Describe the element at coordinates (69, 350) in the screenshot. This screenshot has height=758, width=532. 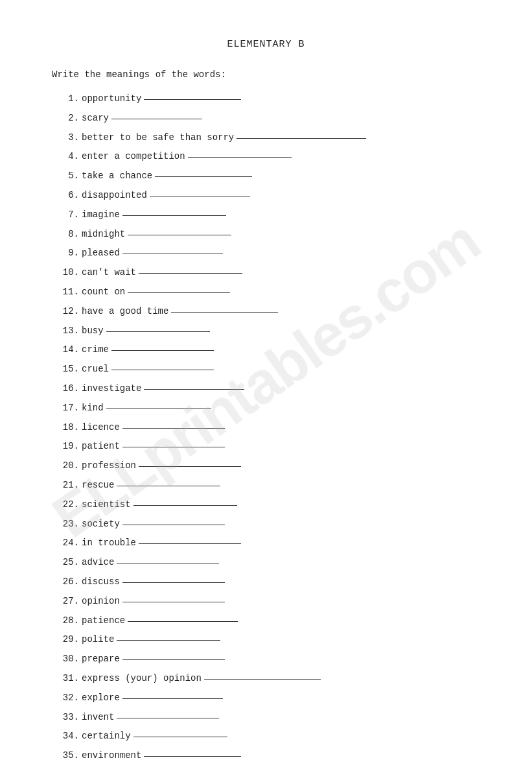
I see `item-number: 14.` at that location.